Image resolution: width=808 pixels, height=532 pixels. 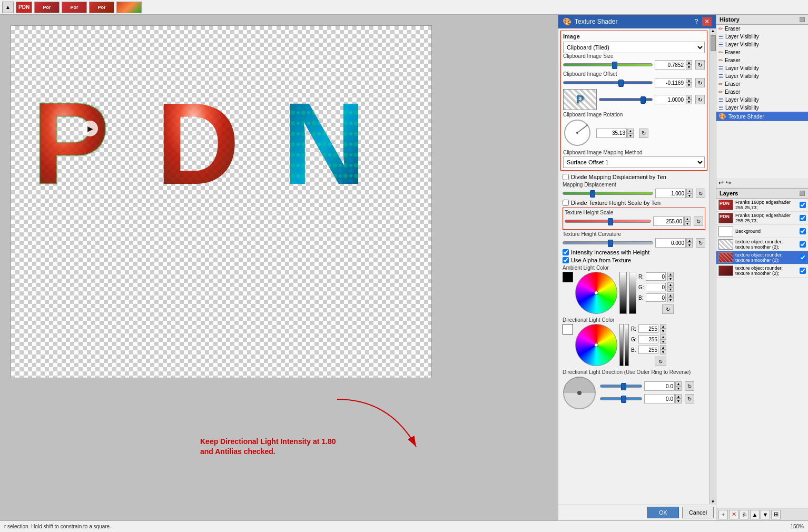 I want to click on ambient-color-brightness, so click(x=623, y=293).